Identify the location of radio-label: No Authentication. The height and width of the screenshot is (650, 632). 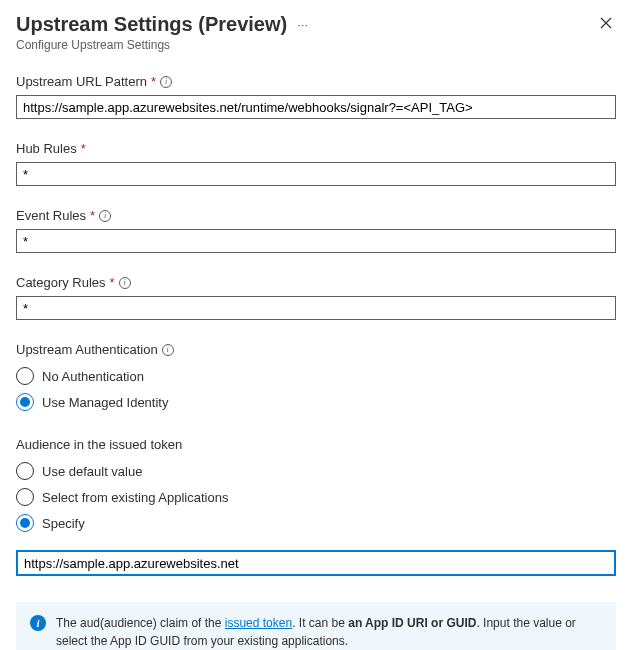
(93, 376).